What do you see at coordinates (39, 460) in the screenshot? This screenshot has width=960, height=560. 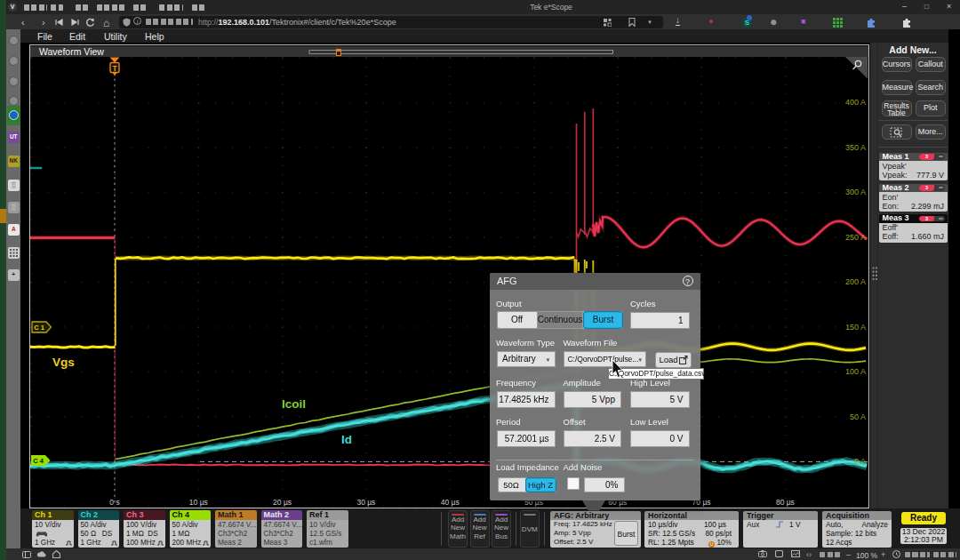 I see `svg-text: C 4` at bounding box center [39, 460].